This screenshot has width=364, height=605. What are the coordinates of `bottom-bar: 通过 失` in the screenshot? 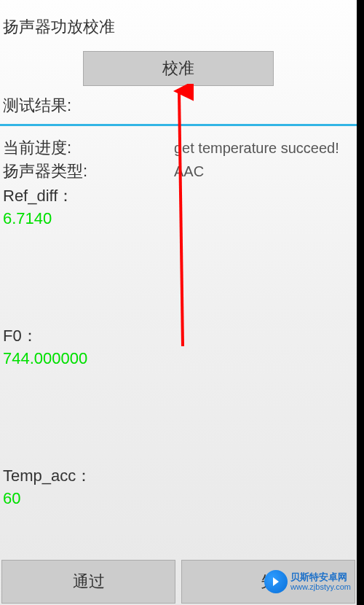 It's located at (178, 582).